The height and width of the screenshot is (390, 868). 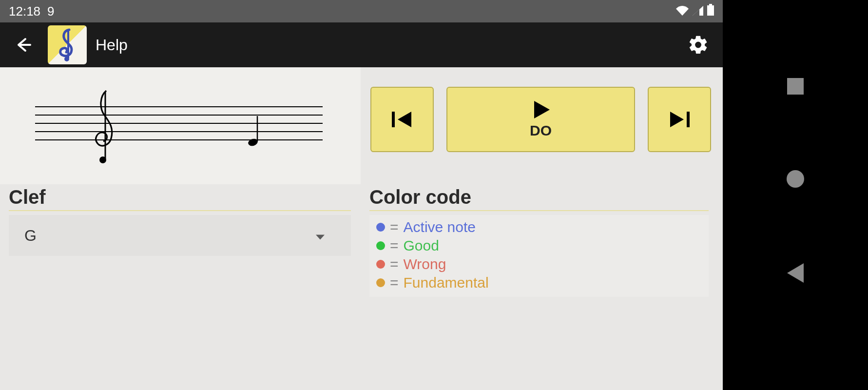 I want to click on legend-label: Active note, so click(x=440, y=227).